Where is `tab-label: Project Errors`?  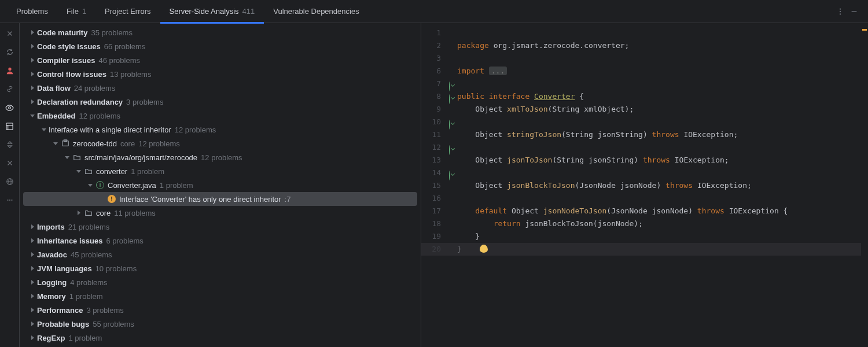
tab-label: Project Errors is located at coordinates (127, 12).